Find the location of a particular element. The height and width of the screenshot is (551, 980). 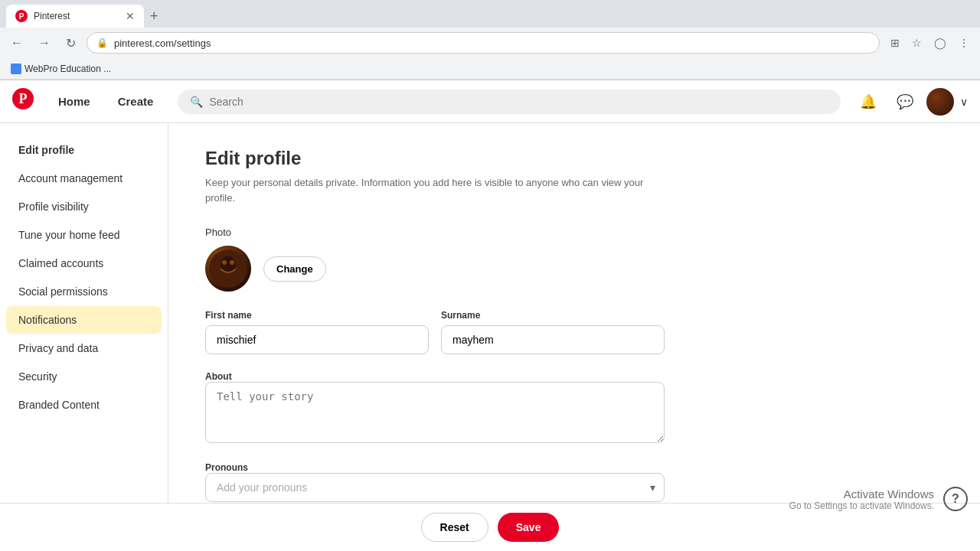

browser-chrome: Pinterest ✕ + ← → ↻ 🔒 pinterest.com/sett… is located at coordinates (490, 40).